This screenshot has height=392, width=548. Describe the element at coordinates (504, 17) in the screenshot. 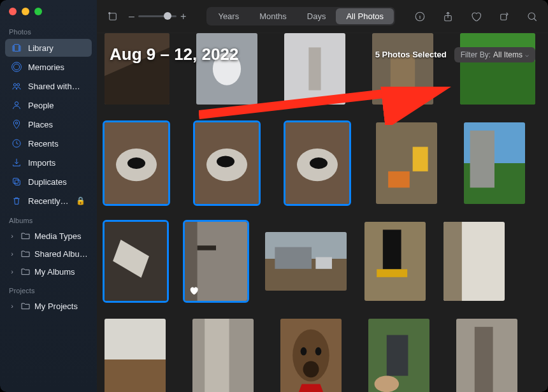

I see `rotate-icon` at that location.